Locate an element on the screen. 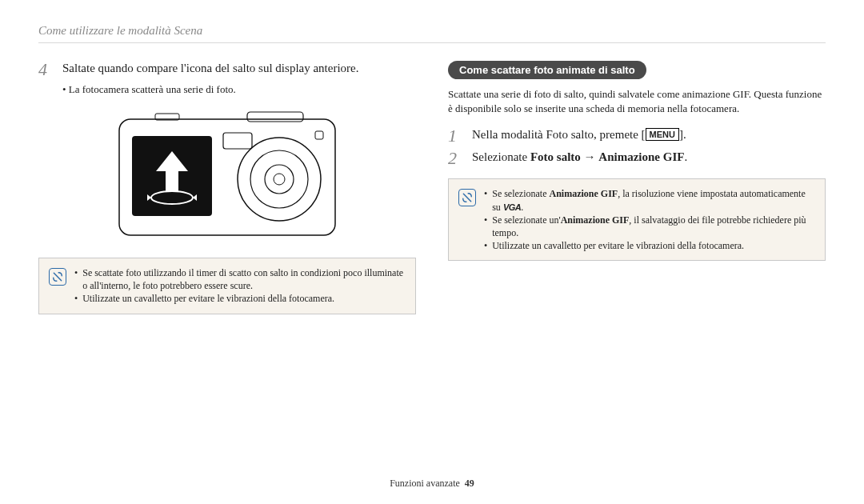 The image size is (864, 504). left-note-box: Se scattate foto utilizzando il timer di… is located at coordinates (227, 286).